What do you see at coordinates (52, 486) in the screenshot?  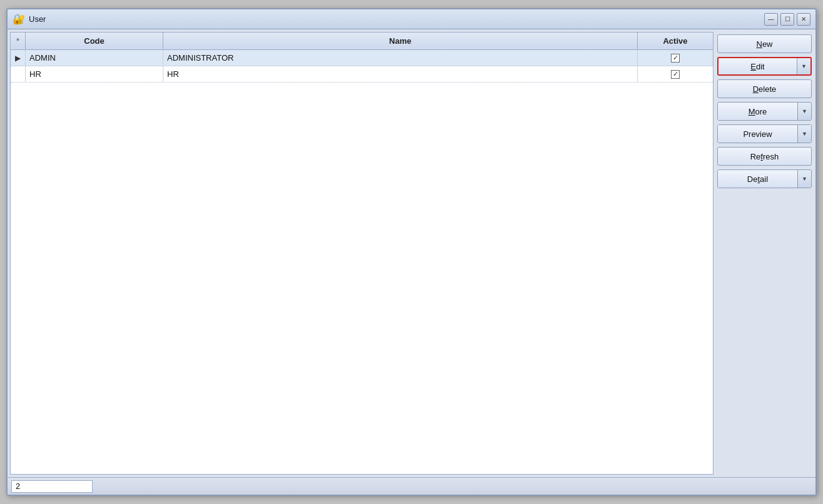 I see `record-count: 2` at bounding box center [52, 486].